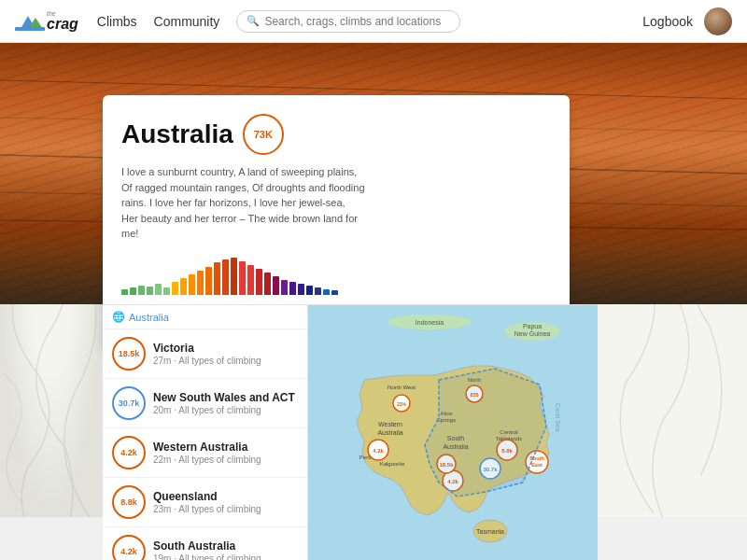 The width and height of the screenshot is (747, 560). What do you see at coordinates (336, 203) in the screenshot?
I see `country-description: I love a sunburnt country, A land of swe…` at bounding box center [336, 203].